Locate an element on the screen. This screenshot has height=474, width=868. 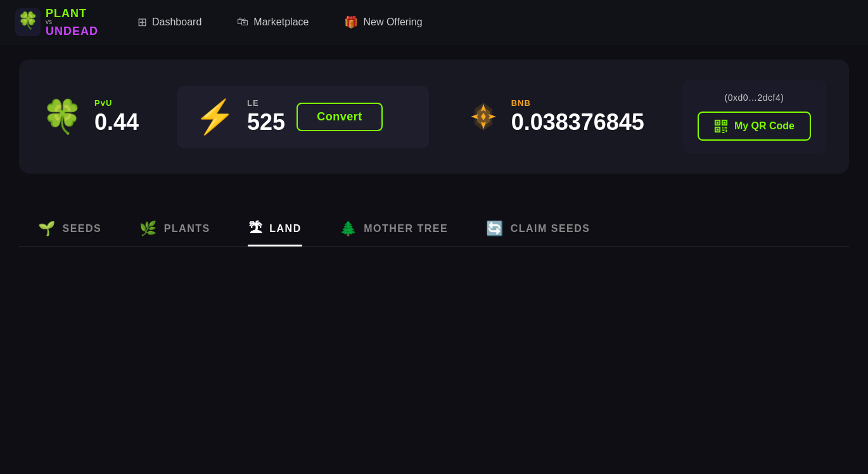
tabs-list: 🌱 SEEDS 🌿 PLANTS 🏝 LAND 🌲 MOTHER TREE 🔄 … is located at coordinates (434, 231).